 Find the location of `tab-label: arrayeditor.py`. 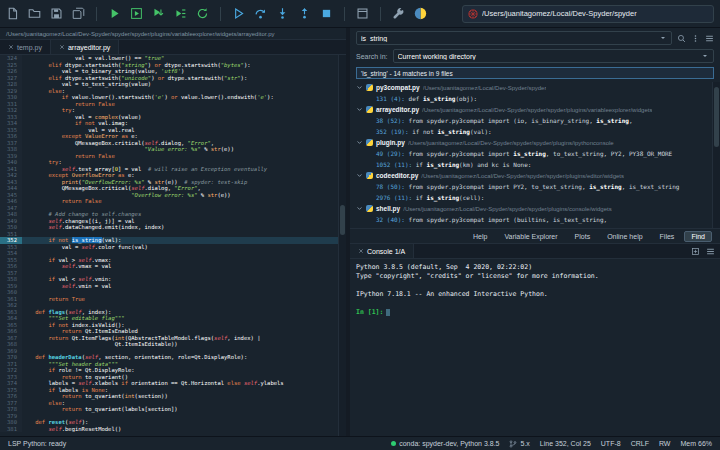

tab-label: arrayeditor.py is located at coordinates (89, 48).